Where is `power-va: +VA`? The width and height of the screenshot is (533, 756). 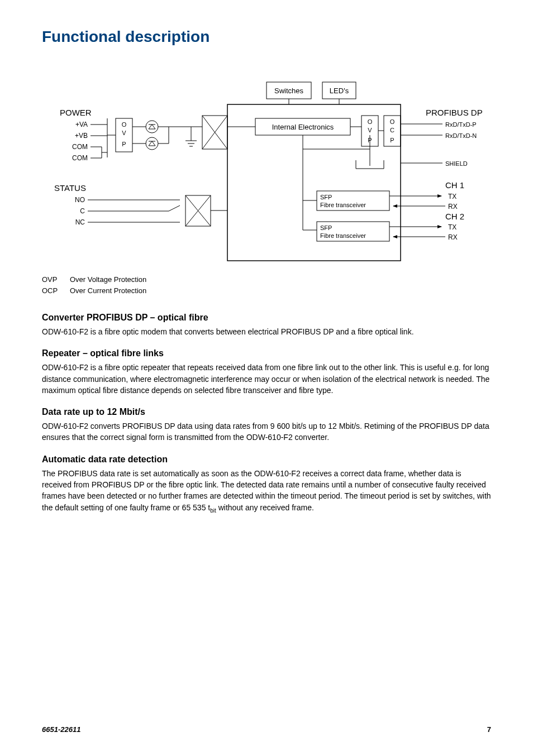
power-va: +VA is located at coordinates (82, 125).